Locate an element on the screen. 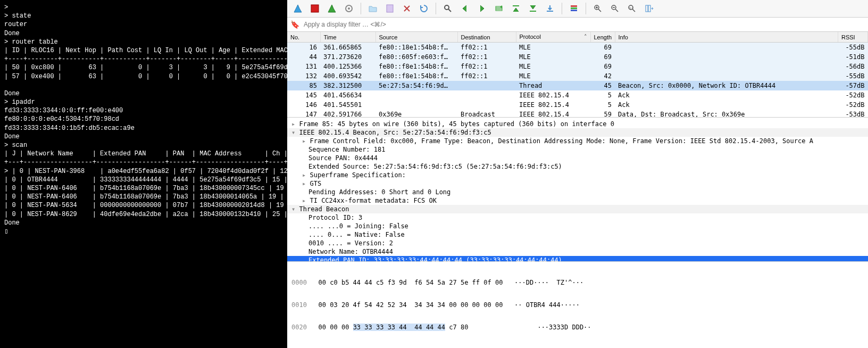  svg-text: 1:1 is located at coordinates (632, 8).